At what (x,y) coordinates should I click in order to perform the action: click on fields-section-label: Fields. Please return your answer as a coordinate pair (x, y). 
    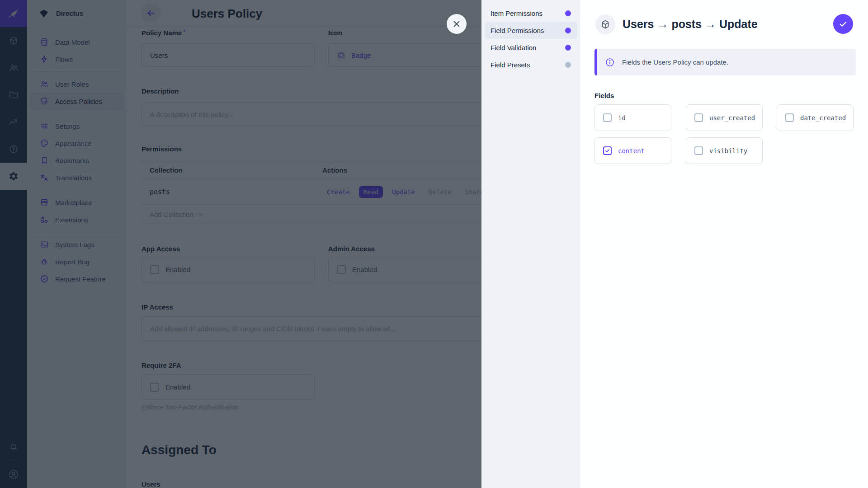
    Looking at the image, I should click on (604, 96).